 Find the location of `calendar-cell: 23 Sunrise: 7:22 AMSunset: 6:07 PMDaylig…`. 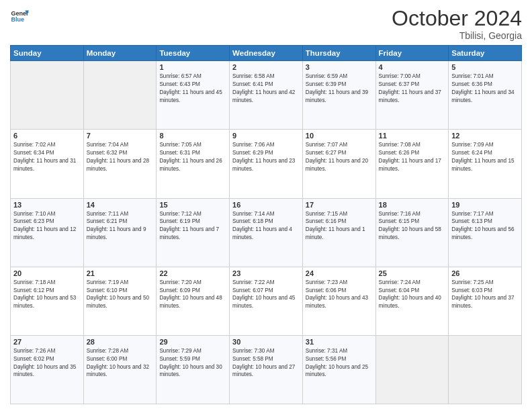

calendar-cell: 23 Sunrise: 7:22 AMSunset: 6:07 PMDaylig… is located at coordinates (266, 301).